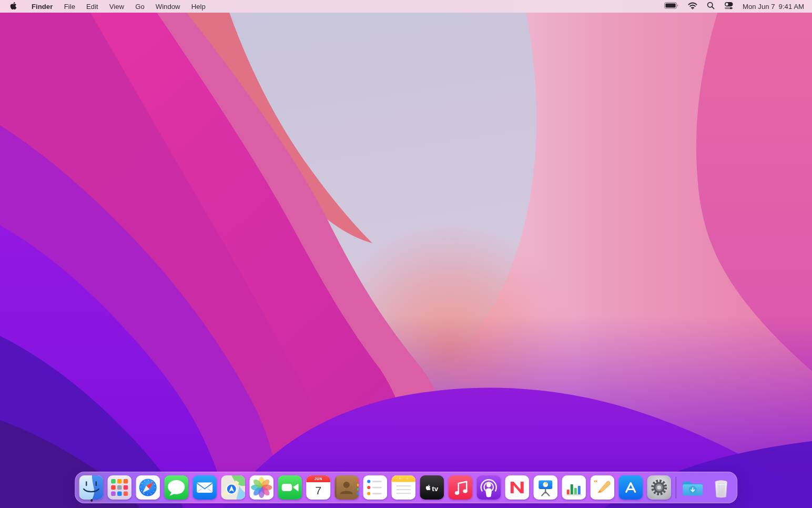 Image resolution: width=812 pixels, height=508 pixels. I want to click on battery-status, so click(671, 6).